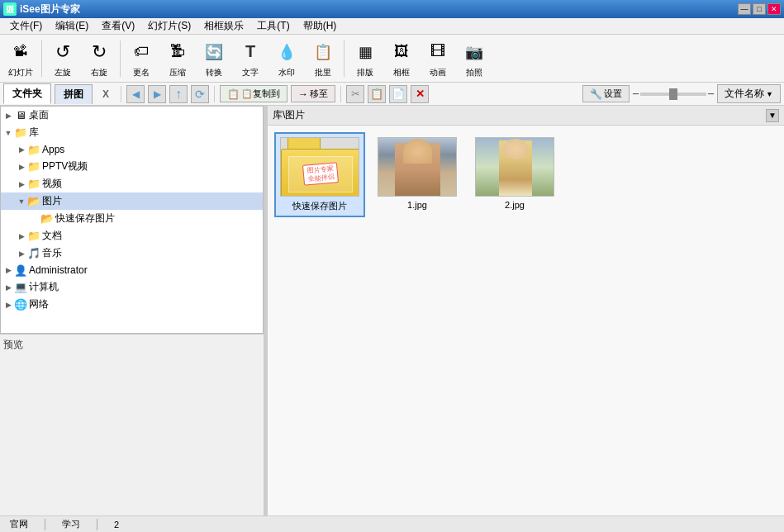  What do you see at coordinates (21, 202) in the screenshot?
I see `expand-pictures: ▼` at bounding box center [21, 202].